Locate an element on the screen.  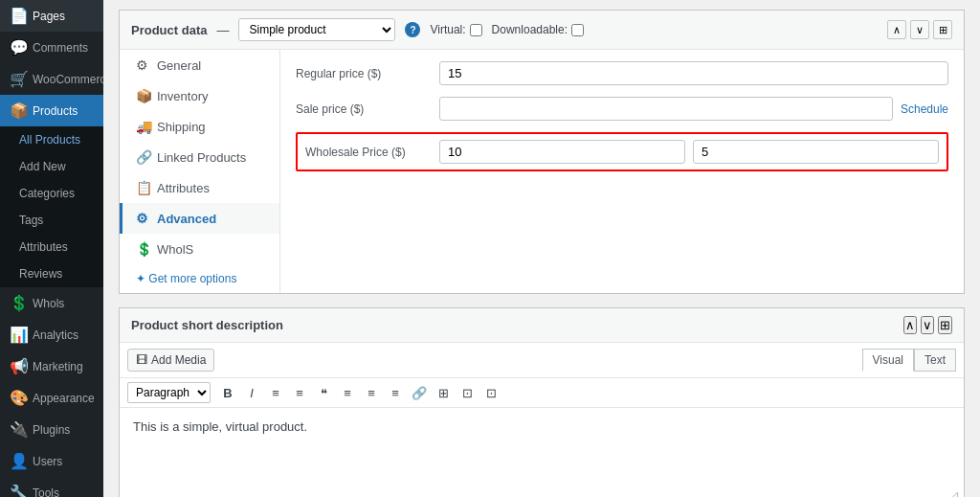
schedule-link: Schedule is located at coordinates (924, 109).